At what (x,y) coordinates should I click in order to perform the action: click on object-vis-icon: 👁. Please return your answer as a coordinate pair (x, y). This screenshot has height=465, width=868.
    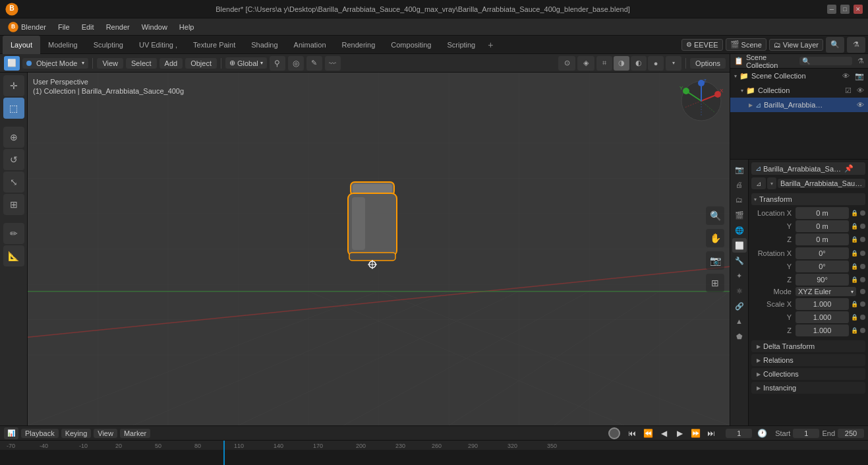
    Looking at the image, I should click on (861, 105).